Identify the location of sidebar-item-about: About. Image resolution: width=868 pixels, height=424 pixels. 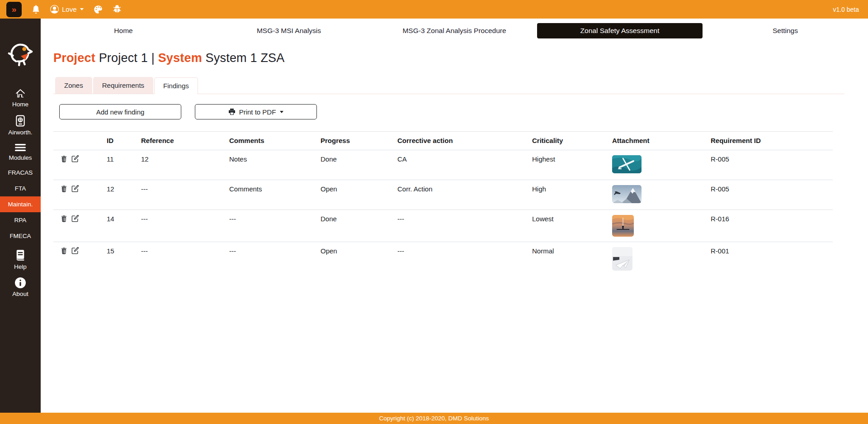
(20, 287).